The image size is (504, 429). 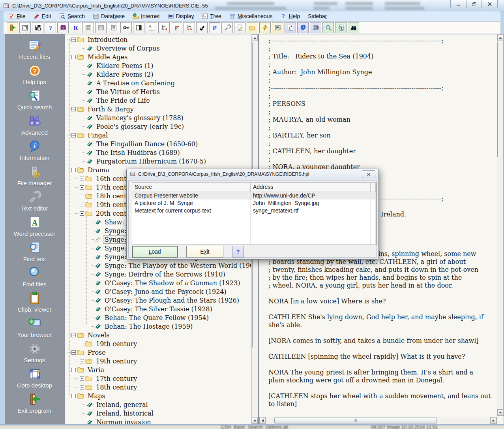 I want to click on tree-item: Ireland, general, so click(x=158, y=405).